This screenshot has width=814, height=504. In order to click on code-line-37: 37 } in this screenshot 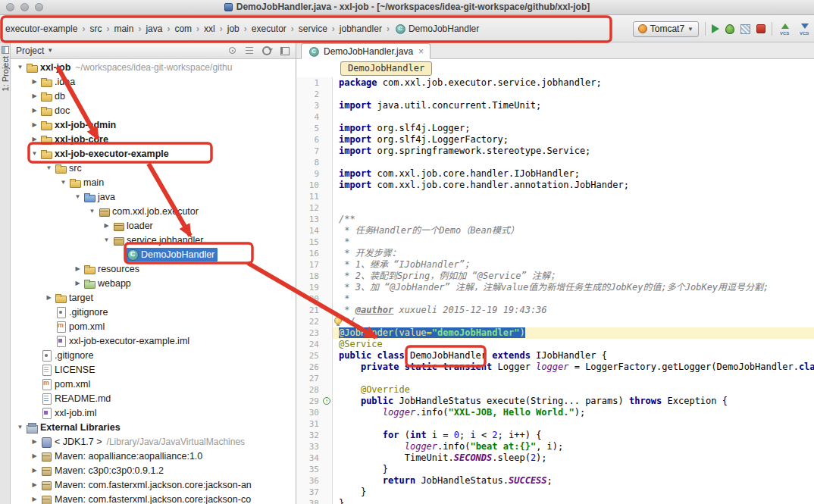, I will do `click(555, 493)`.